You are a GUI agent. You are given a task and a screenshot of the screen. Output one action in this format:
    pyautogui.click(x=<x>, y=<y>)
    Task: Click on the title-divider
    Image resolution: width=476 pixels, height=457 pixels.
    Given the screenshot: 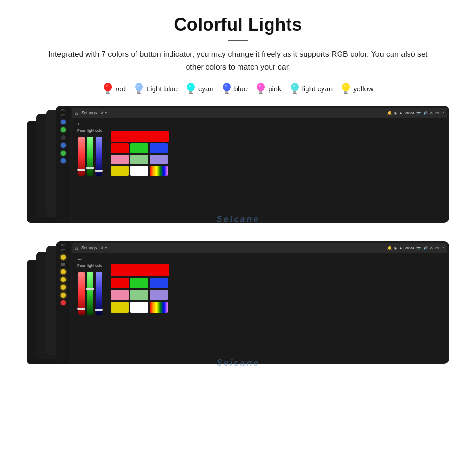 What is the action you would take?
    pyautogui.click(x=238, y=41)
    